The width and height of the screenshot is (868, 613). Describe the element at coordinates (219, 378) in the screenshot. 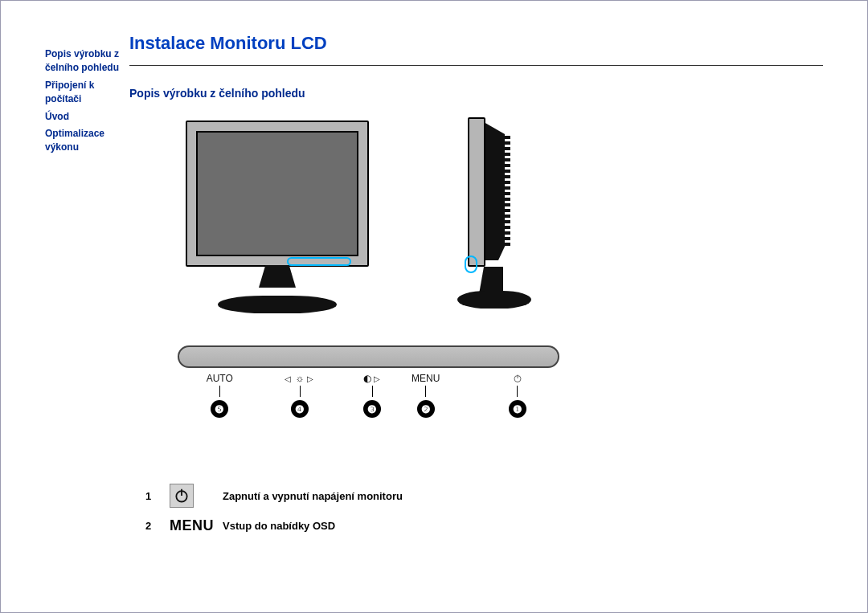

I see `auto-label: AUTO` at that location.